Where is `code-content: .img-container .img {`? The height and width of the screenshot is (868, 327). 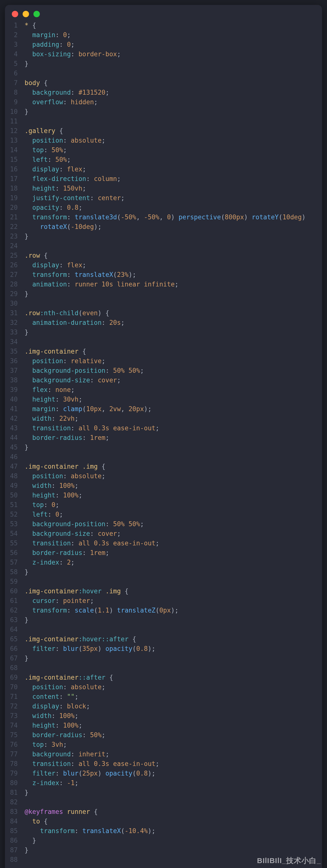
code-content: .img-container .img { is located at coordinates (173, 466).